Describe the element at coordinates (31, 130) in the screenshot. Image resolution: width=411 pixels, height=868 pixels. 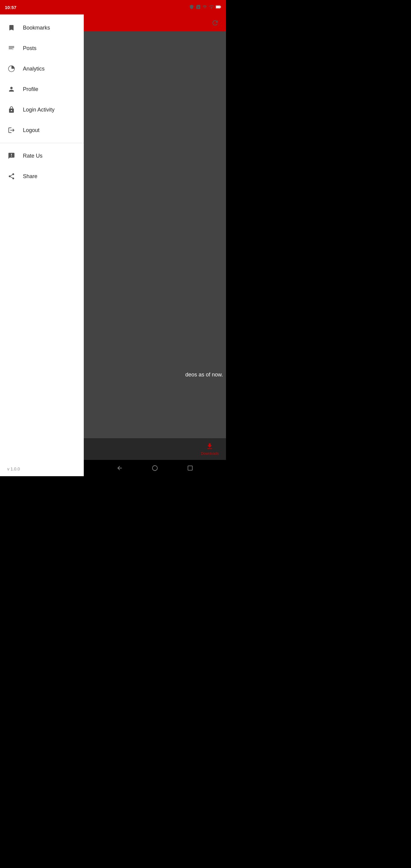
I see `logout-label: Logout` at that location.